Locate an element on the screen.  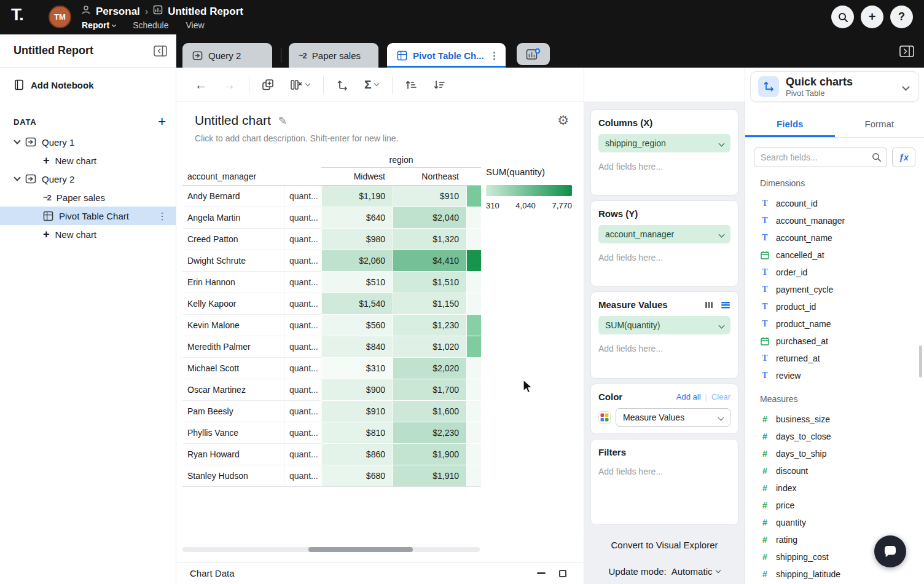
tab-fields: Fields is located at coordinates (790, 124).